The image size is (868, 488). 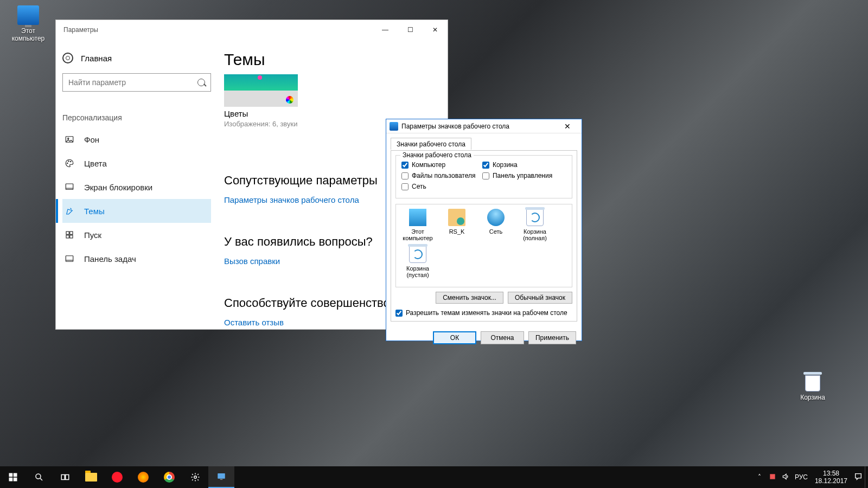 What do you see at coordinates (496, 217) in the screenshot?
I see `network-icon` at bounding box center [496, 217].